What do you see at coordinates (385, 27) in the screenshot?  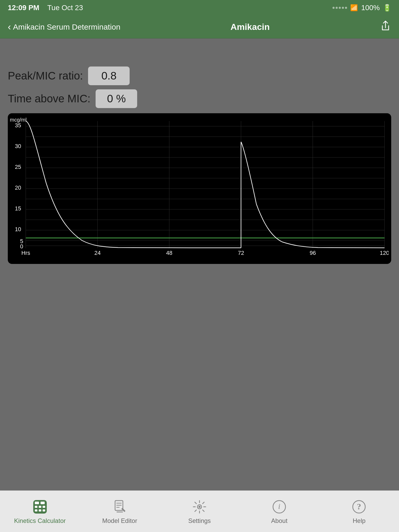 I see `share-button` at bounding box center [385, 27].